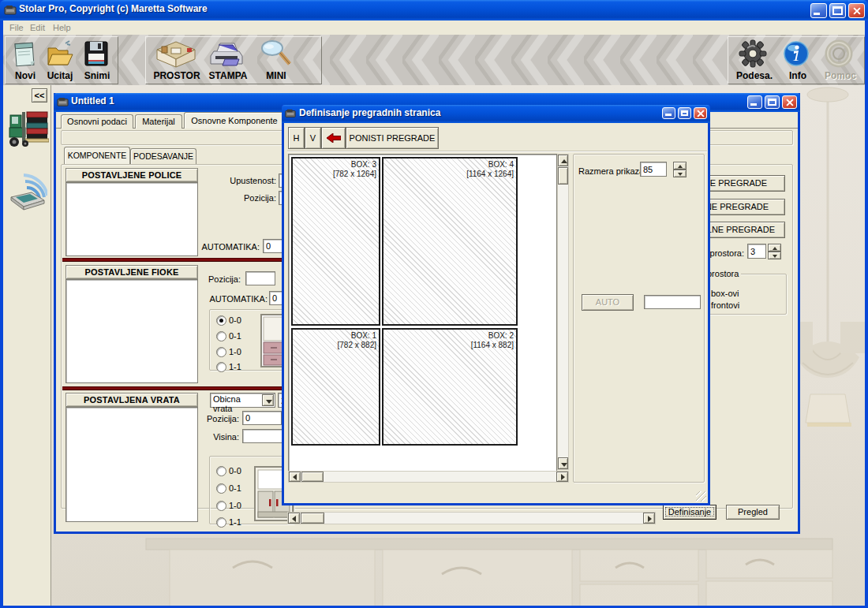 Image resolution: width=868 pixels, height=608 pixels. I want to click on maximize-button, so click(838, 11).